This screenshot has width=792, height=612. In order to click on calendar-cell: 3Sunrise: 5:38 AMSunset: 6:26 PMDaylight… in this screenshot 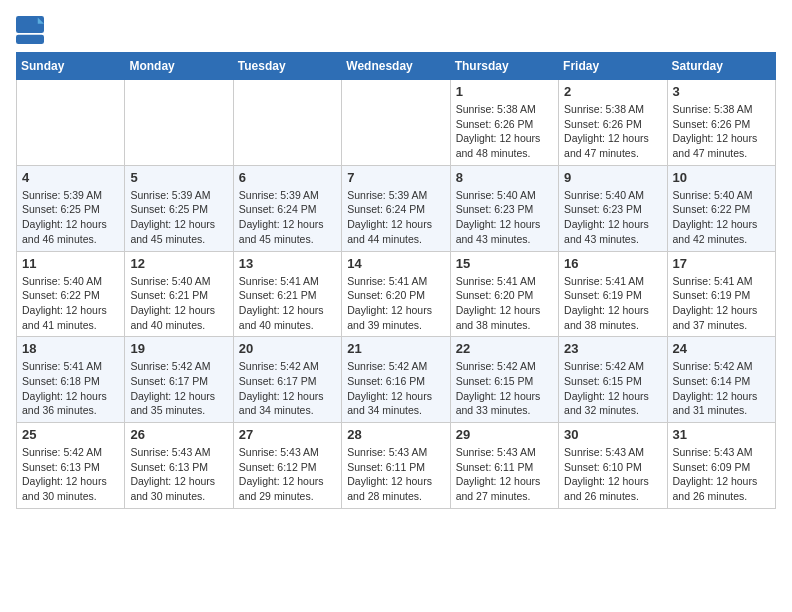, I will do `click(721, 123)`.